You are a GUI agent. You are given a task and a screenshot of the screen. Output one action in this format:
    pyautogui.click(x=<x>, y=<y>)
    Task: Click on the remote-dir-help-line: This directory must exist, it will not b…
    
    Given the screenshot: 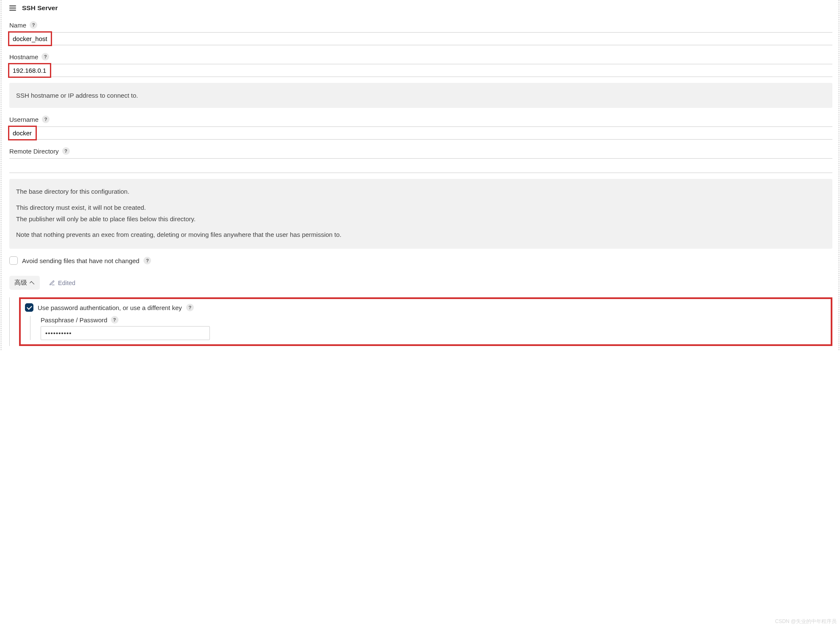 What is the action you would take?
    pyautogui.click(x=421, y=207)
    